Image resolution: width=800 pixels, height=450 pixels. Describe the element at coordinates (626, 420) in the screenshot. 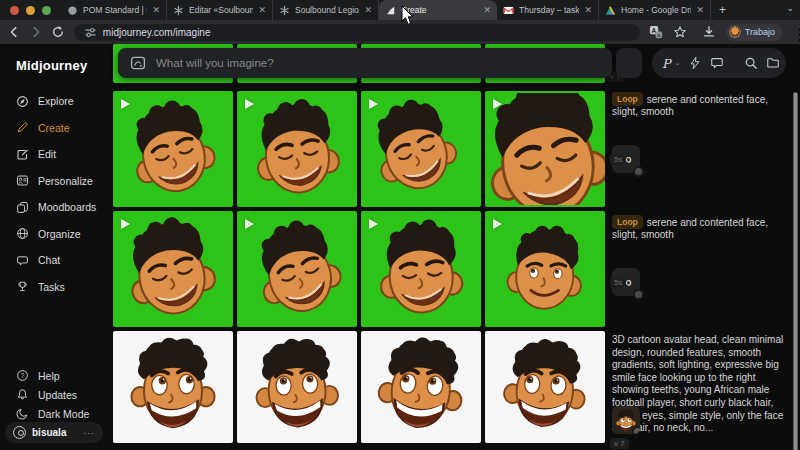

I see `image-thumbnail` at that location.